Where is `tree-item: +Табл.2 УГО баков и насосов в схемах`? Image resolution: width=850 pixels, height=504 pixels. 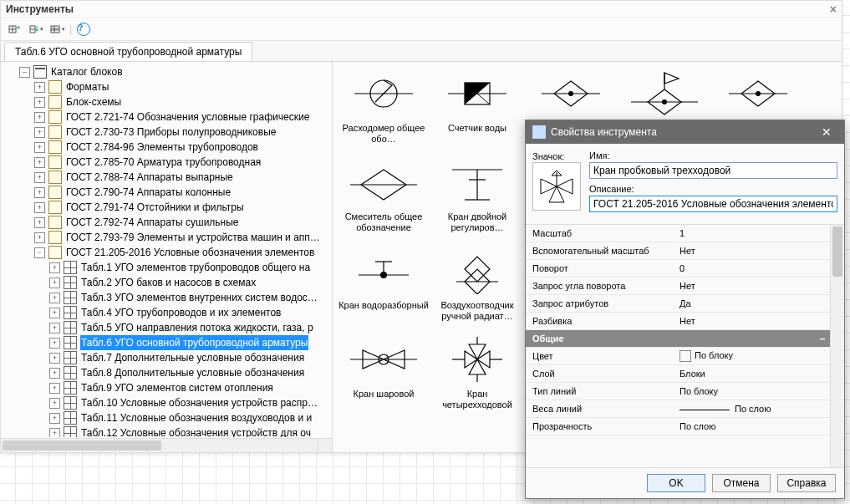 tree-item: +Табл.2 УГО баков и насосов в схемах is located at coordinates (170, 283).